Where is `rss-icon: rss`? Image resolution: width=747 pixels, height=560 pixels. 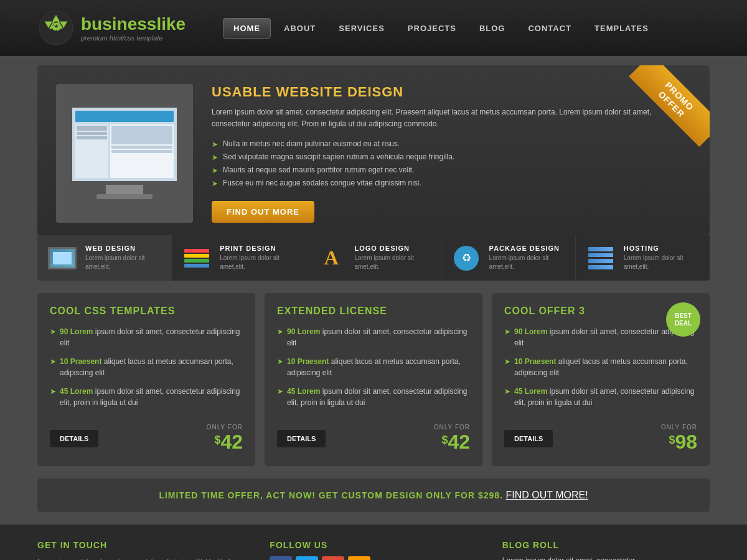
rss-icon: rss is located at coordinates (359, 558).